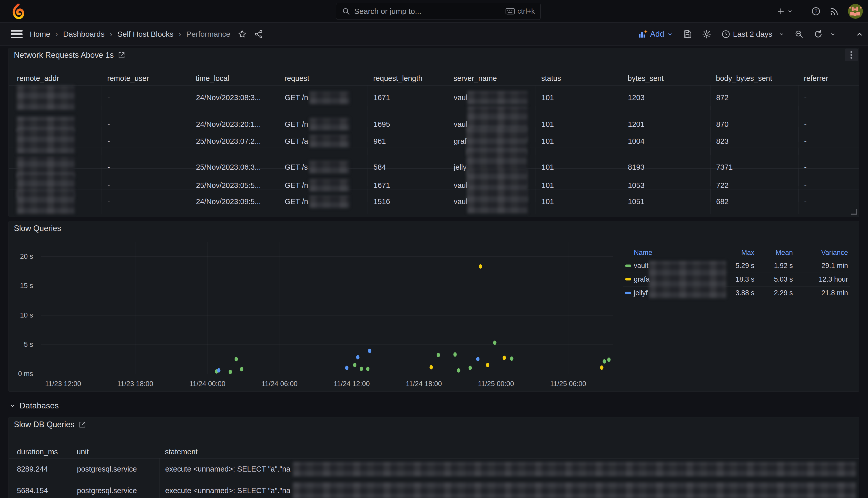 The width and height of the screenshot is (868, 498). I want to click on column-header-body_bytes_sent: body_bytes_sent, so click(754, 79).